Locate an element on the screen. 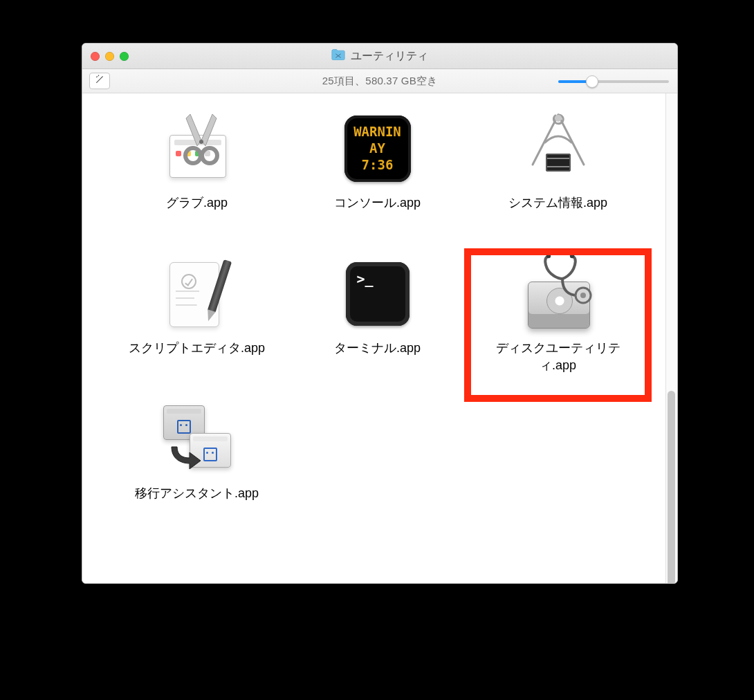 Image resolution: width=754 pixels, height=700 pixels. zoom-button is located at coordinates (125, 57).